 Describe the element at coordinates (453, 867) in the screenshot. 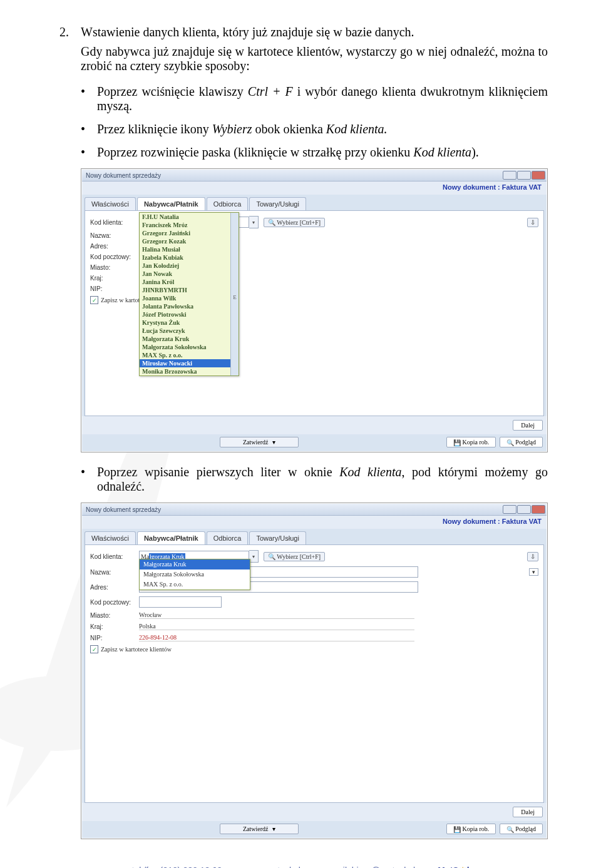

I see `footer-logo: MatS☀l` at that location.